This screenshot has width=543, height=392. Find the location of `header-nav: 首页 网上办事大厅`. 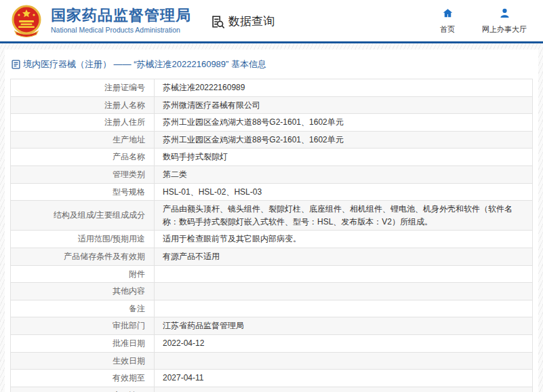

header-nav: 首页 网上办事大厅 is located at coordinates (481, 21).